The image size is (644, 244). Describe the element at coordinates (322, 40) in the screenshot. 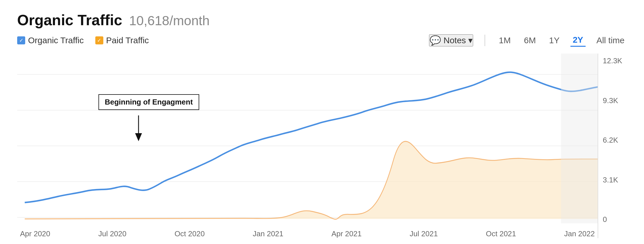

I see `legend-controls: ✓ Organic Traffic ✓ Paid Traffic 💬 Notes…` at that location.